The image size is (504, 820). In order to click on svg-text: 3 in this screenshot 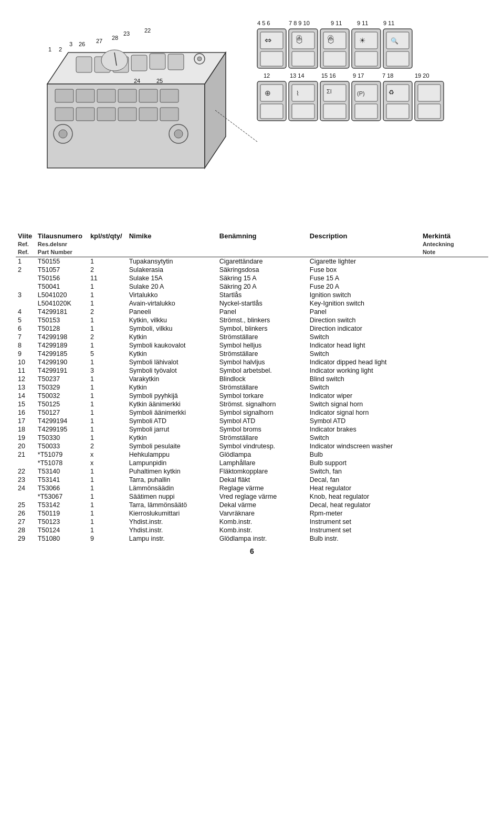, I will do `click(71, 44)`.